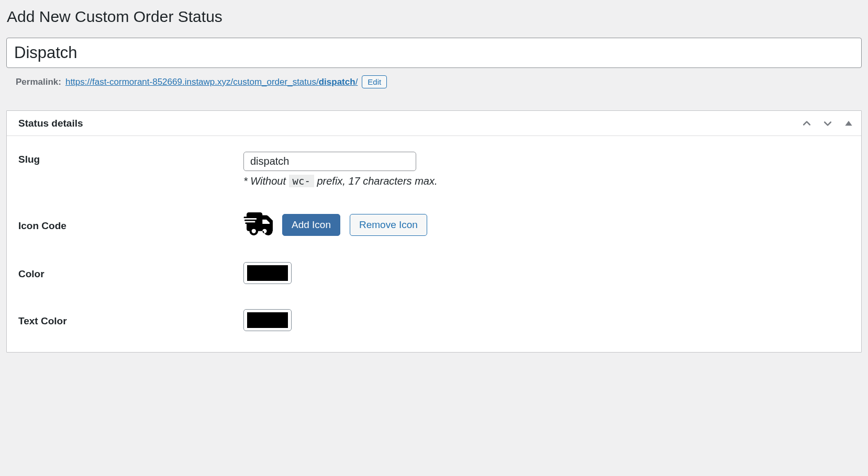  What do you see at coordinates (435, 17) in the screenshot?
I see `page-title: Add New Custom Order Status` at bounding box center [435, 17].